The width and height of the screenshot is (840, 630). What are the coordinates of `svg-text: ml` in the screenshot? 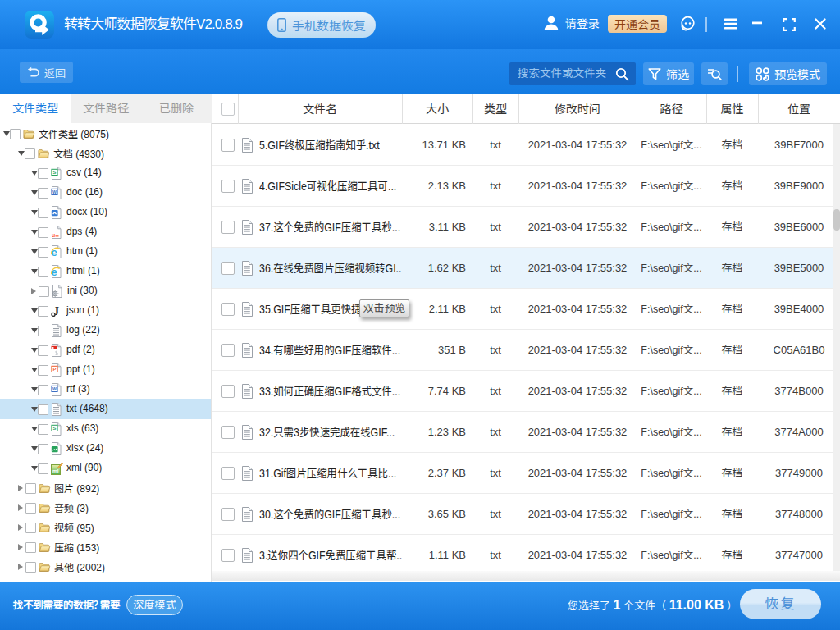 It's located at (56, 471).